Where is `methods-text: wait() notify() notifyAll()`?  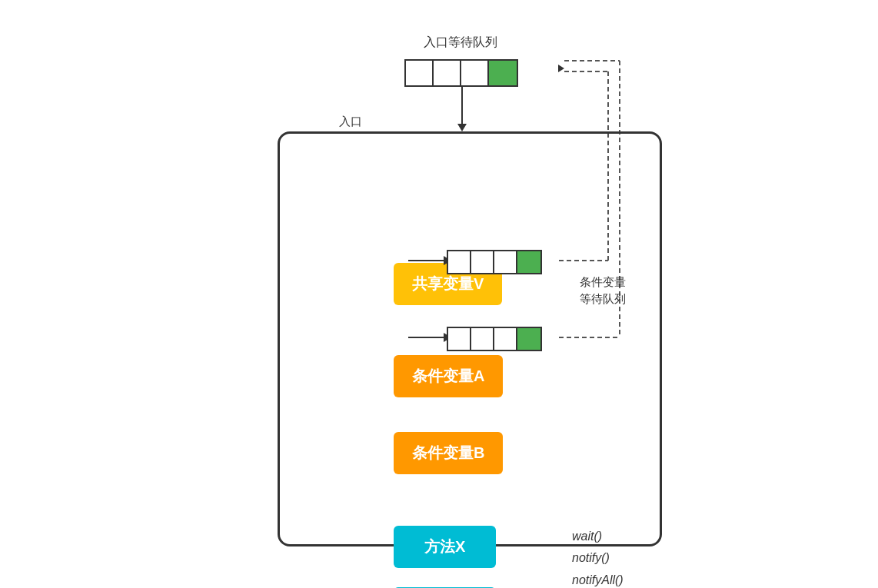 methods-text: wait() notify() notifyAll() is located at coordinates (598, 557).